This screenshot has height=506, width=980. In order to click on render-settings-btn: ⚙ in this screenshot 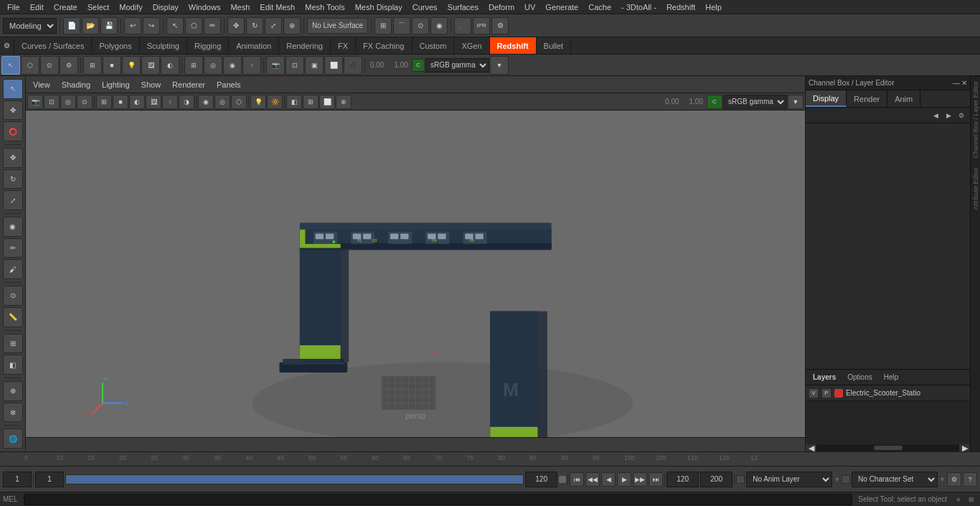, I will do `click(500, 26)`.